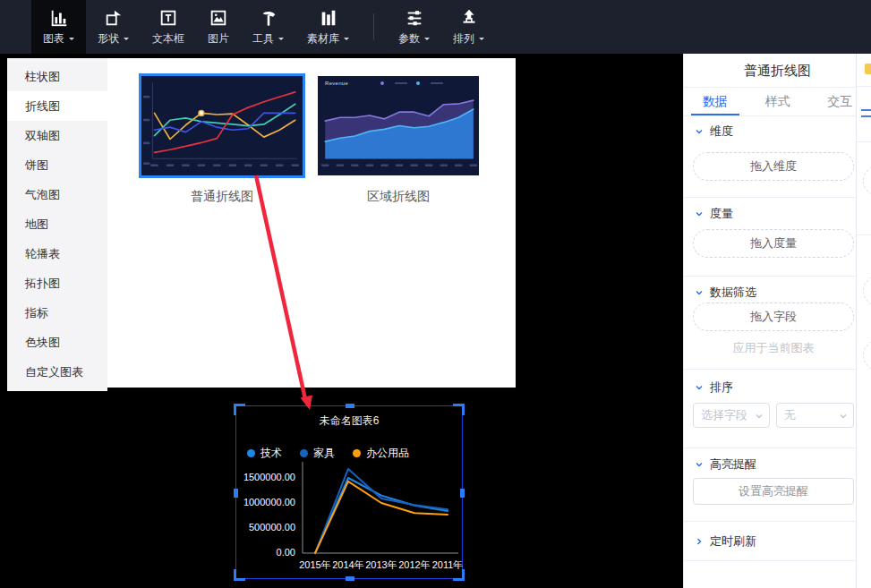 The image size is (871, 588). Describe the element at coordinates (769, 541) in the screenshot. I see `section-refresh-header: 定时刷新` at that location.